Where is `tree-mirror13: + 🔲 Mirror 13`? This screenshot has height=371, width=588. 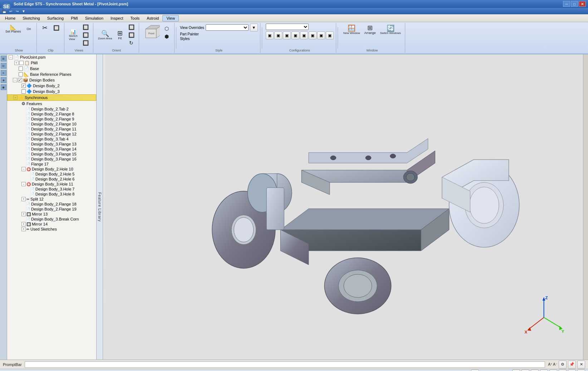
tree-mirror13: + 🔲 Mirror 13 is located at coordinates (52, 214).